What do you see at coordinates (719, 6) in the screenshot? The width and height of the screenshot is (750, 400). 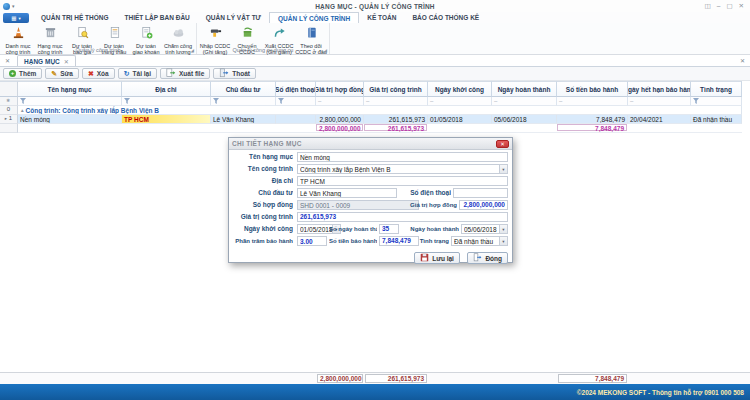 I see `minimize-button: –` at bounding box center [719, 6].